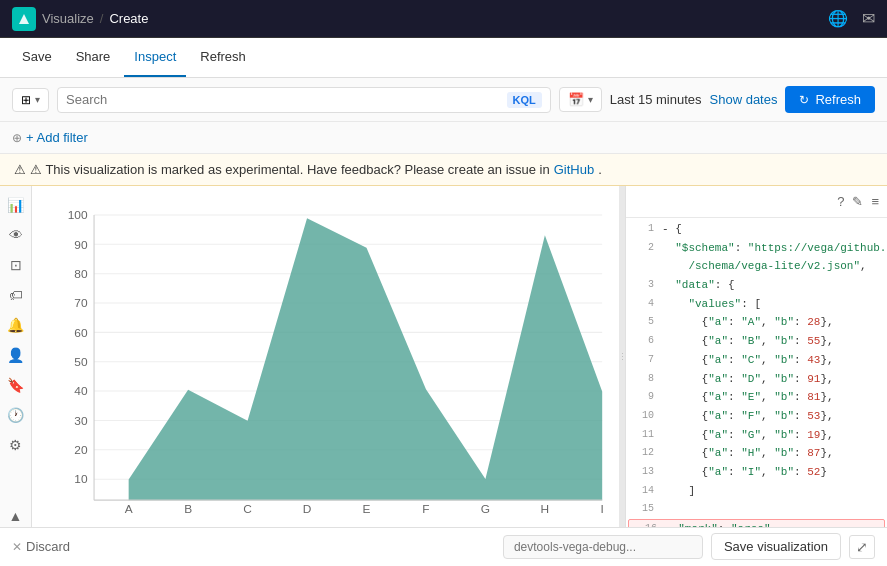  Describe the element at coordinates (868, 18) in the screenshot. I see `mail-icon: ✉` at that location.